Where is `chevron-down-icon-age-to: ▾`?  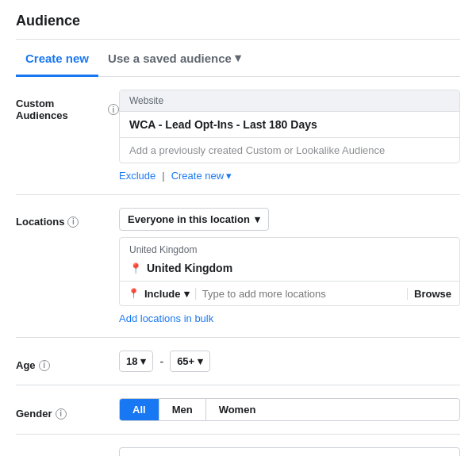 chevron-down-icon-age-to: ▾ is located at coordinates (200, 362).